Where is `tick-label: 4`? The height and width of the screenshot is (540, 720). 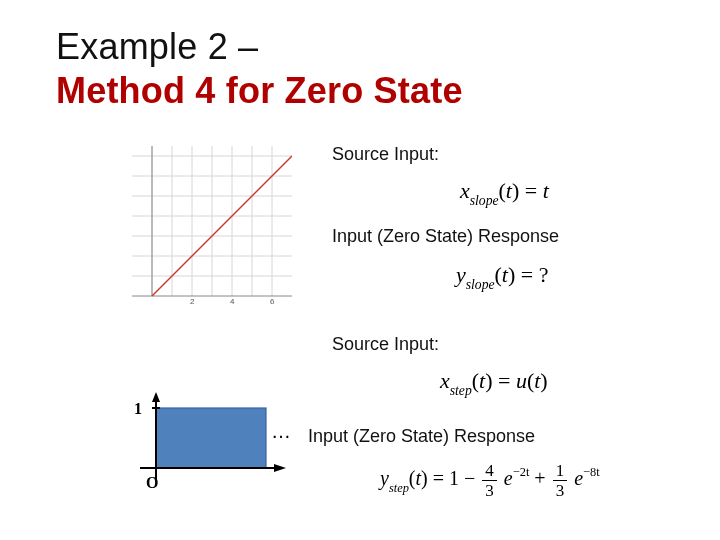
tick-label: 4 is located at coordinates (232, 302).